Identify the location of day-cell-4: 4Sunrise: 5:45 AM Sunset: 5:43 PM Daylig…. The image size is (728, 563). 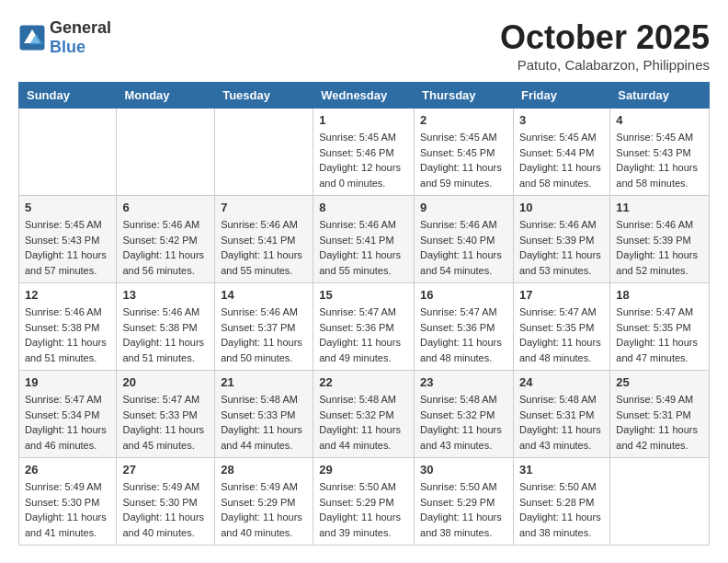
(660, 153).